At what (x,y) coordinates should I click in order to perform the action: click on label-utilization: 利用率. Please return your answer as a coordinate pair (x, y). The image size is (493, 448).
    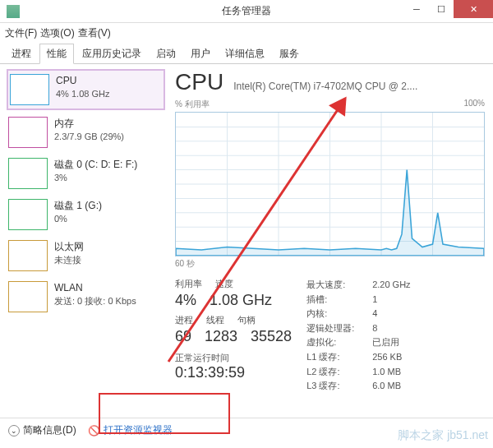
    Looking at the image, I should click on (189, 284).